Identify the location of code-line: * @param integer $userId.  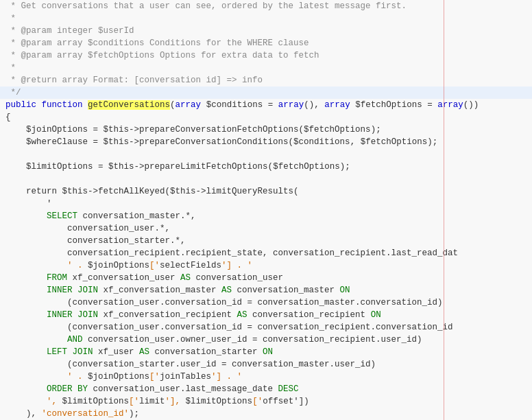
(266, 31).